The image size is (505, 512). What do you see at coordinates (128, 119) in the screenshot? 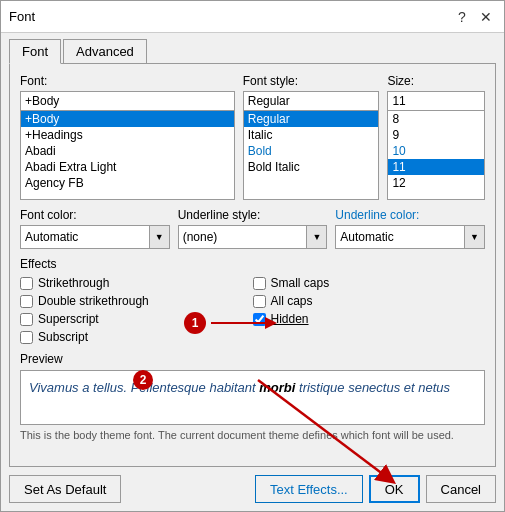
I see `list-item: +Body` at bounding box center [128, 119].